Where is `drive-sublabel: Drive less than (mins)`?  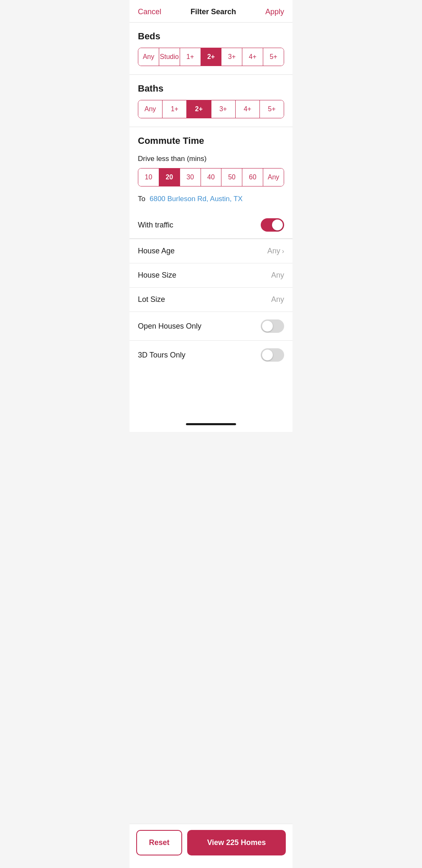
drive-sublabel: Drive less than (mins) is located at coordinates (211, 159).